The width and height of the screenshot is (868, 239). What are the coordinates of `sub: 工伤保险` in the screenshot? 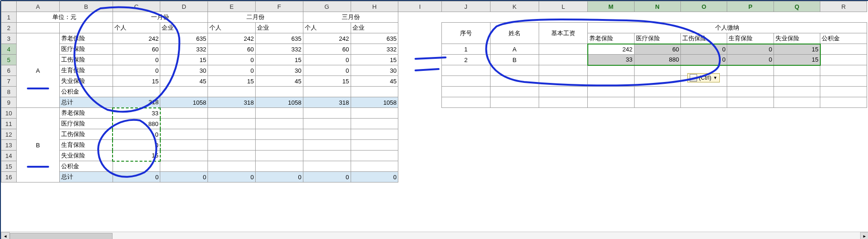 It's located at (704, 39).